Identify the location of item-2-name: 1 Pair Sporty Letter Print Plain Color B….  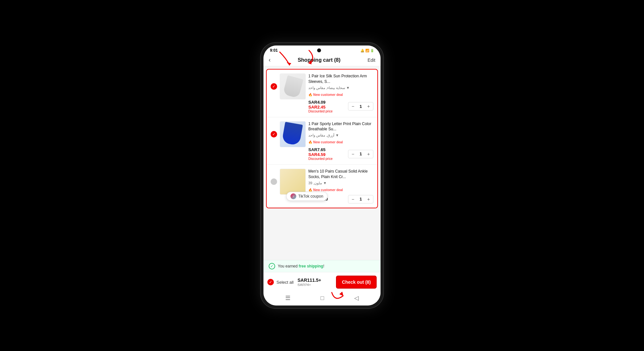
(341, 127).